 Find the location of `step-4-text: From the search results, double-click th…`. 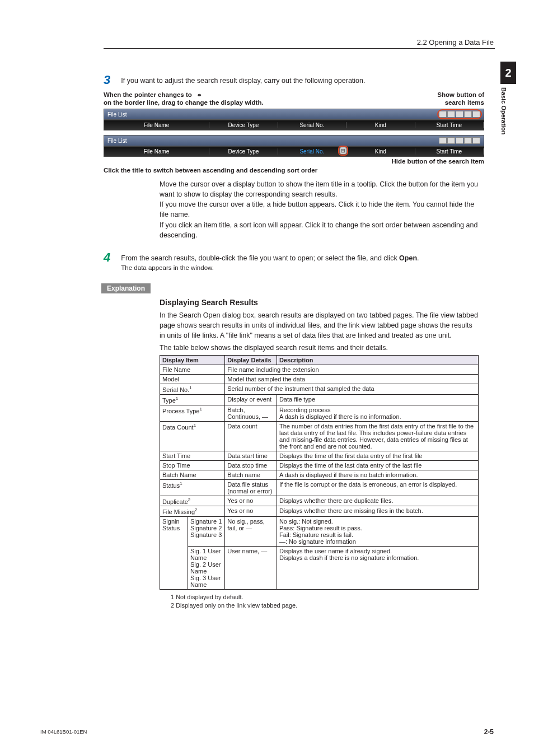

step-4-text: From the search results, double-click th… is located at coordinates (300, 262).